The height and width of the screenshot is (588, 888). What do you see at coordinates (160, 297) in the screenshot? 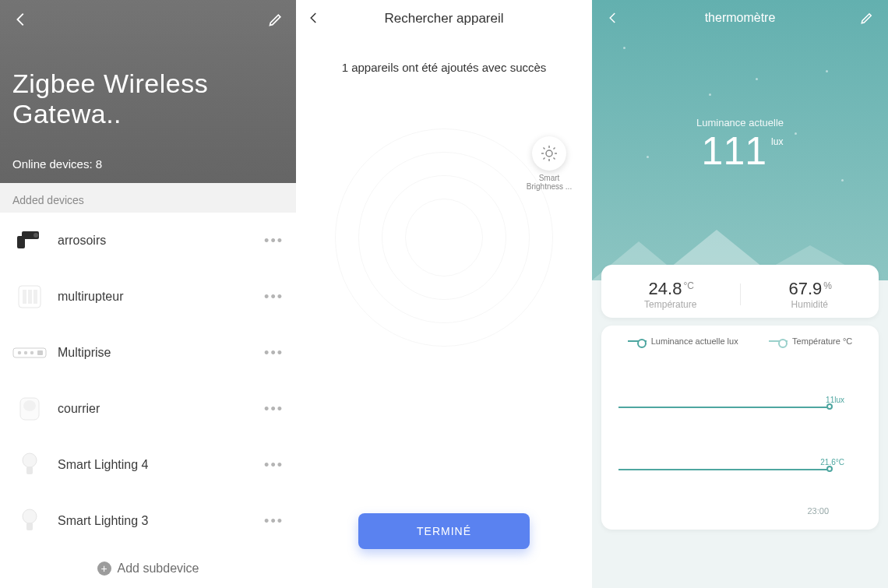
I see `device-name-label: multirupteur` at bounding box center [160, 297].